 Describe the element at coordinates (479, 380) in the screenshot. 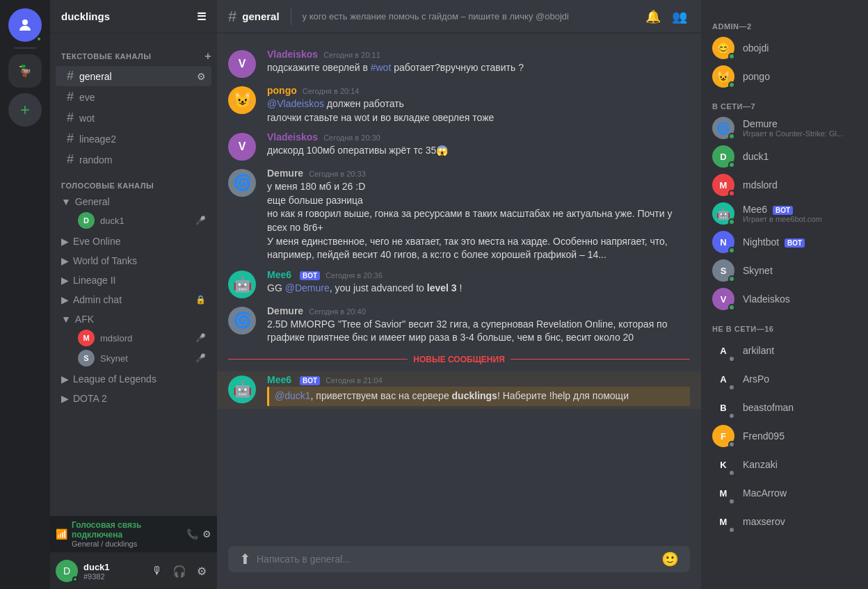

I see `message-header: Mee6 BOT Сегодня в 21:04` at that location.